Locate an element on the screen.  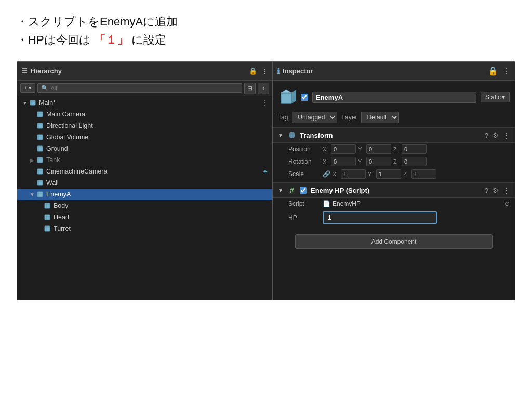
tree-item-ground: Ground is located at coordinates (144, 149).